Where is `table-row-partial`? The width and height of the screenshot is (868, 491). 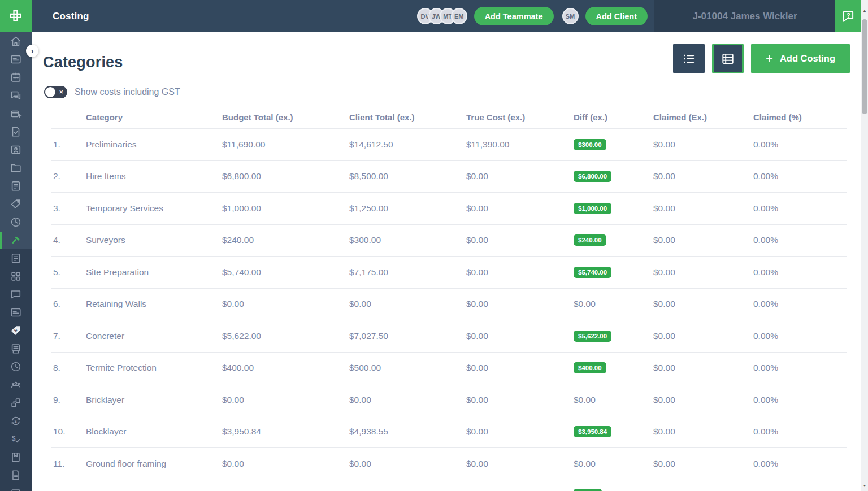
table-row-partial is located at coordinates (449, 486).